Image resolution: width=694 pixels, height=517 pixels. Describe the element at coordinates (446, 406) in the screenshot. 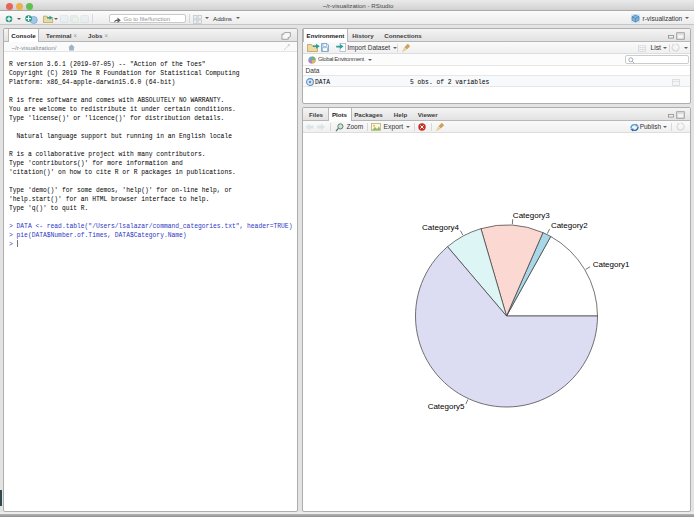

I see `svg-text: Category5` at that location.